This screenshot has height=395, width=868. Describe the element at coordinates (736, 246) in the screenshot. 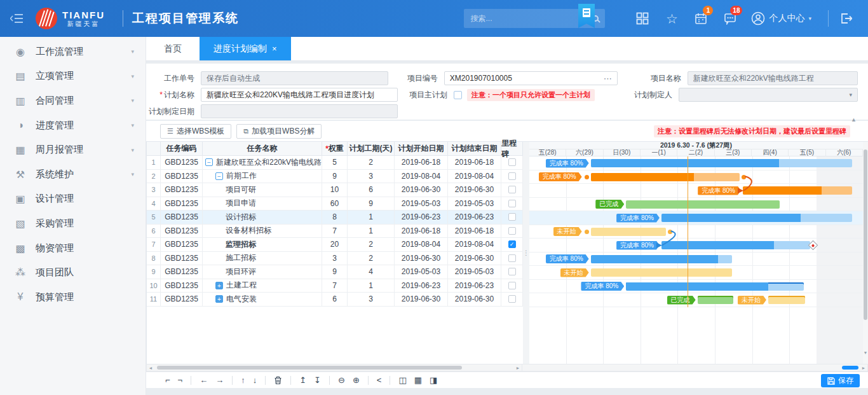

I see `gantt-bar-监理招标` at that location.